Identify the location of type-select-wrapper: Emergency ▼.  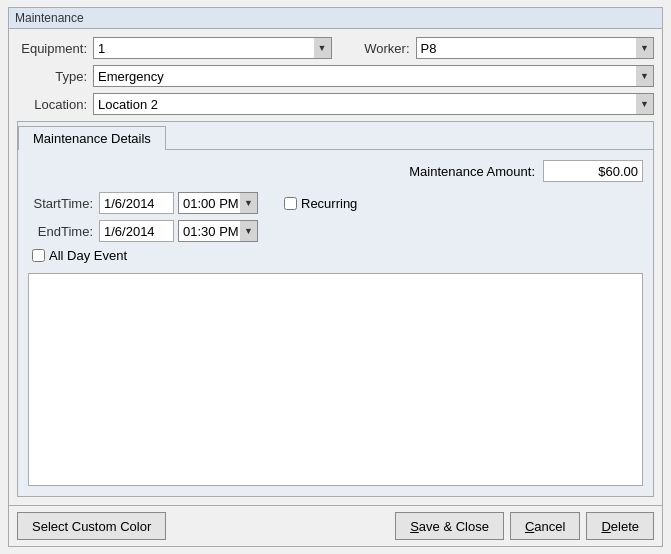
(374, 76).